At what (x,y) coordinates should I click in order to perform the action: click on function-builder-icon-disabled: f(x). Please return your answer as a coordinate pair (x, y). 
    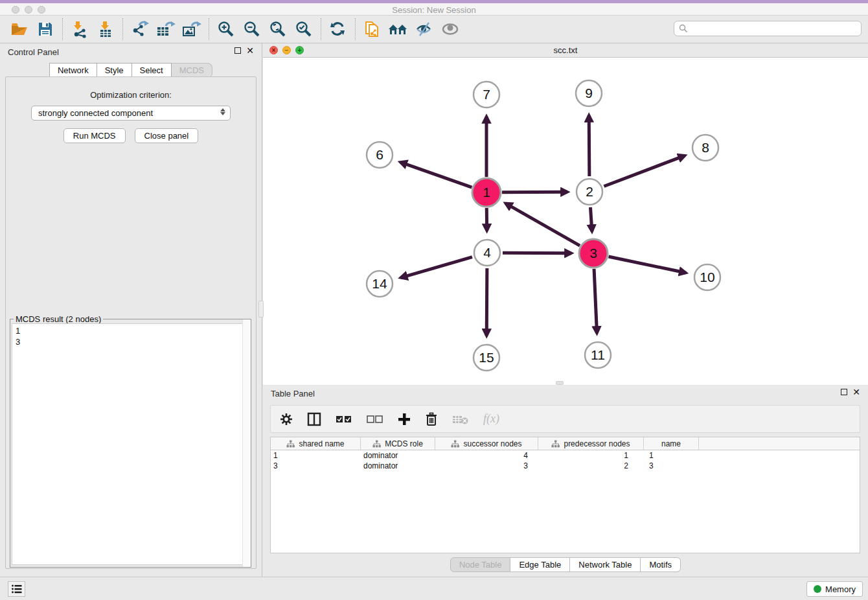
    Looking at the image, I should click on (491, 419).